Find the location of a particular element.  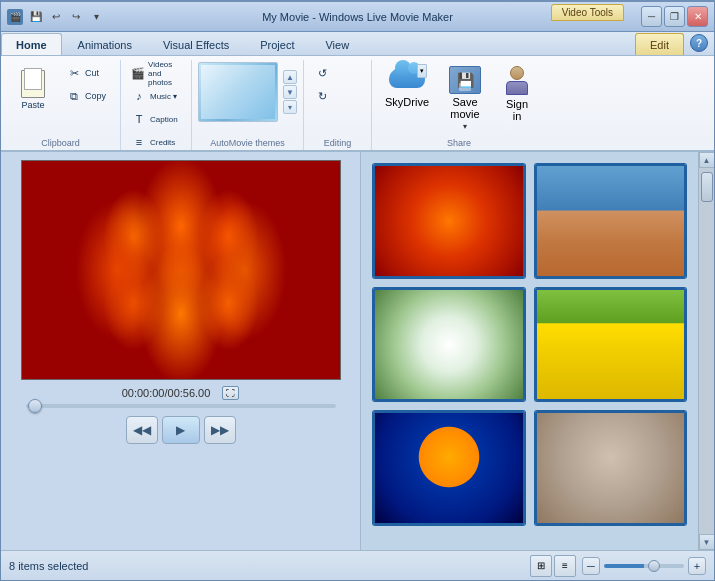

thumbnail-desert is located at coordinates (611, 221).